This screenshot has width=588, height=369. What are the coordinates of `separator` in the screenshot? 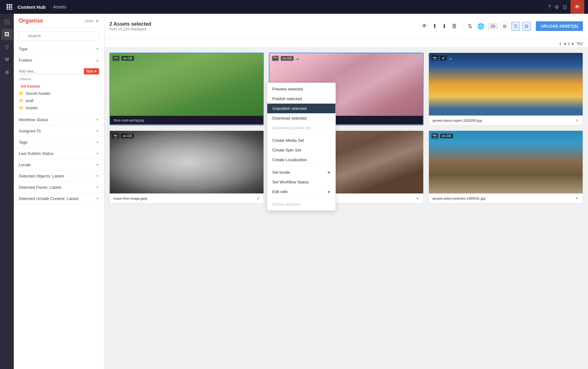 It's located at (463, 26).